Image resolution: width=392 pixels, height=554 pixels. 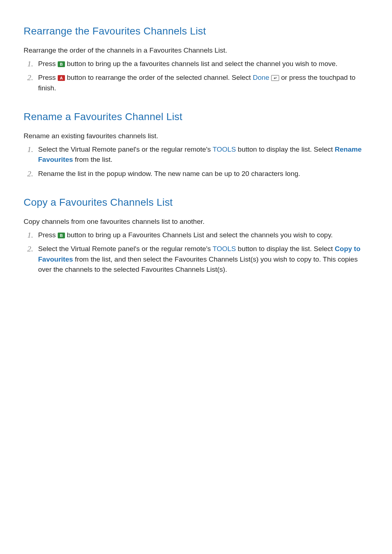 What do you see at coordinates (196, 253) in the screenshot?
I see `steps-copy: 1. Press B button to bring up a Favourit…` at bounding box center [196, 253].